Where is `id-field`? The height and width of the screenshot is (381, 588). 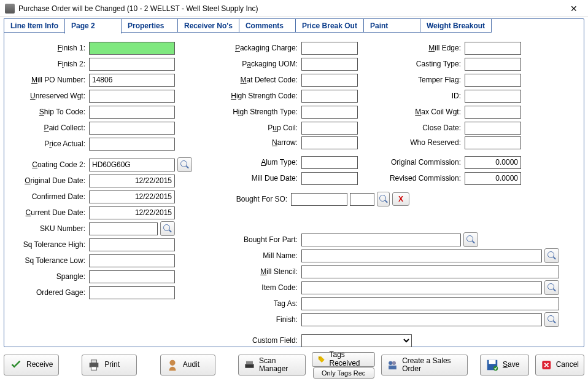
id-field is located at coordinates (493, 96).